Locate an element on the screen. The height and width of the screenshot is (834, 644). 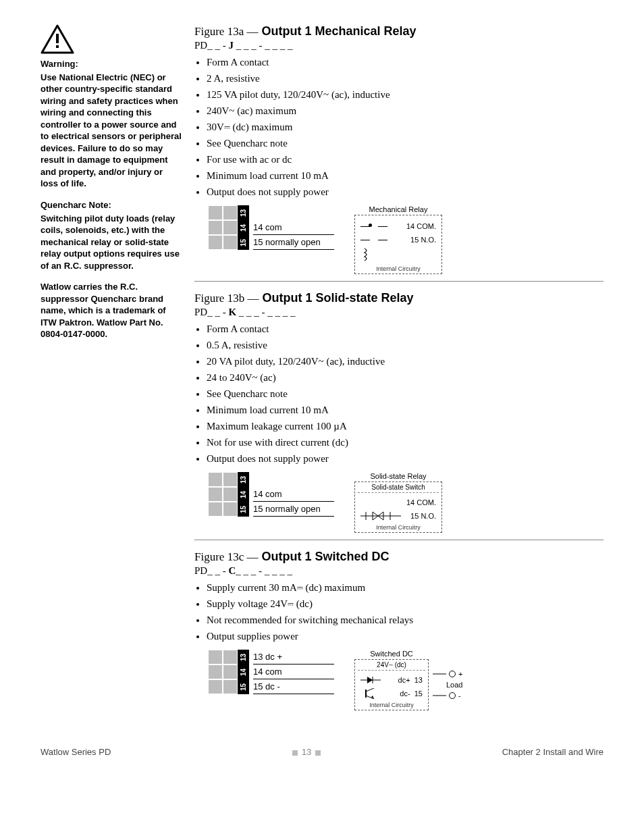
coil-icon is located at coordinates (367, 255).